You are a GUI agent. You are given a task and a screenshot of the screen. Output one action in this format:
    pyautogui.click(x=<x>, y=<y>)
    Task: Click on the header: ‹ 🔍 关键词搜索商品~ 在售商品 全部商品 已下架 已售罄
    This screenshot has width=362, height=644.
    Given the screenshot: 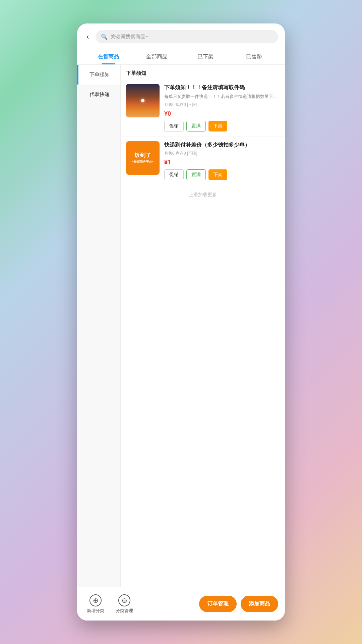 What is the action you would take?
    pyautogui.click(x=181, y=44)
    